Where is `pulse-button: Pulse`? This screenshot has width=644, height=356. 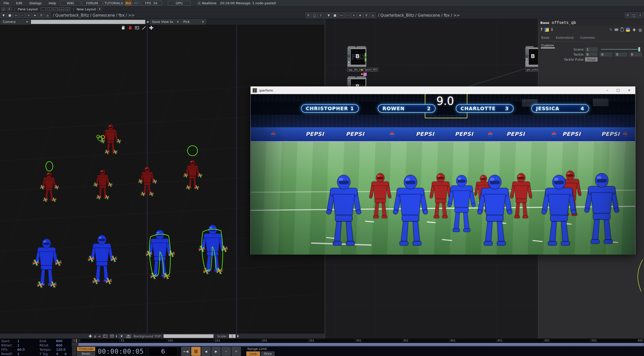 pulse-button: Pulse is located at coordinates (591, 59).